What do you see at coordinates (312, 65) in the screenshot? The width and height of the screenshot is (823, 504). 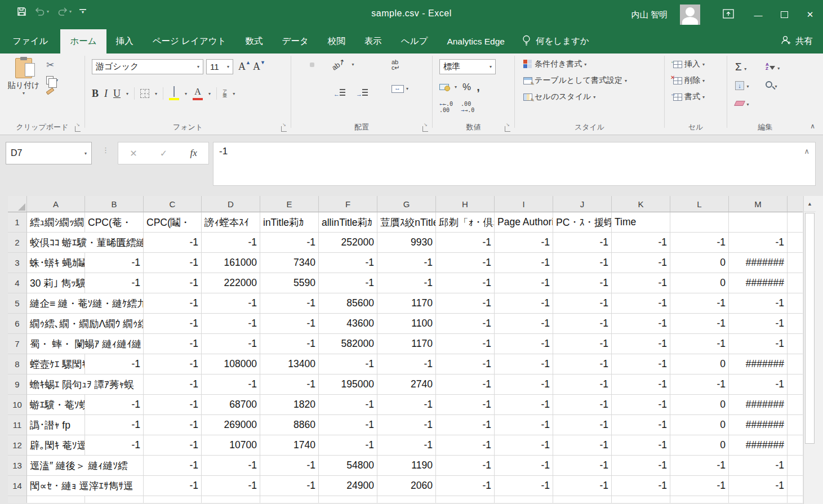 I see `align-middle-button` at bounding box center [312, 65].